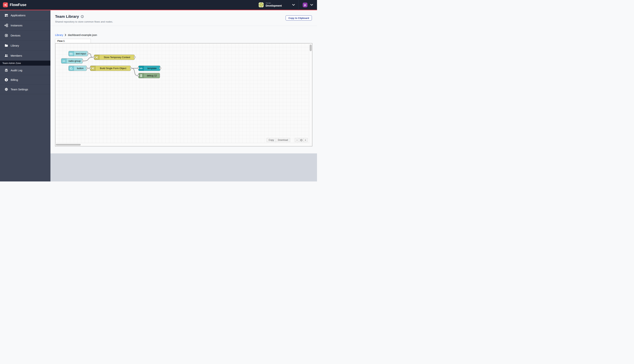 This screenshot has width=634, height=364. What do you see at coordinates (305, 5) in the screenshot?
I see `user-avatar: jp` at bounding box center [305, 5].